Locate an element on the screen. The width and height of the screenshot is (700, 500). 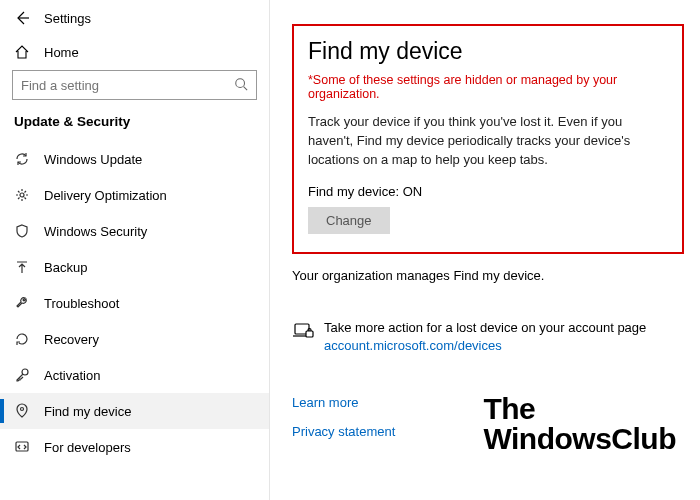
location-icon is located at coordinates (22, 411).